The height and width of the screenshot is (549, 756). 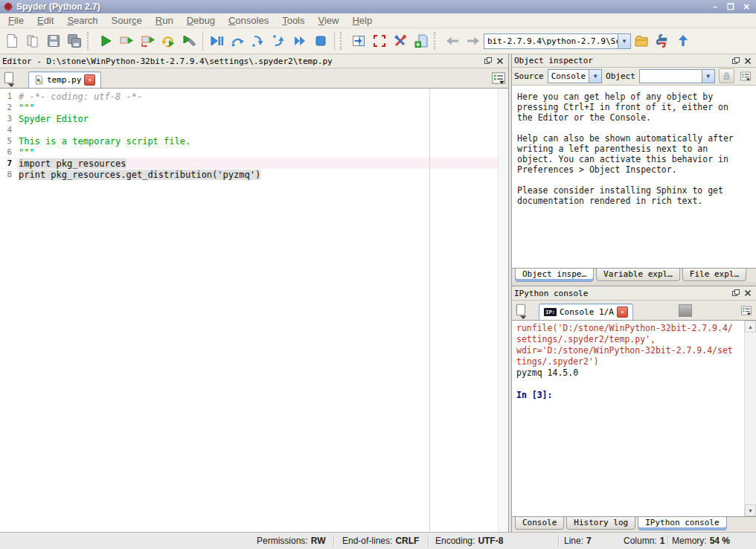 What do you see at coordinates (750, 510) in the screenshot?
I see `scroll-down-icon: ▼` at bounding box center [750, 510].